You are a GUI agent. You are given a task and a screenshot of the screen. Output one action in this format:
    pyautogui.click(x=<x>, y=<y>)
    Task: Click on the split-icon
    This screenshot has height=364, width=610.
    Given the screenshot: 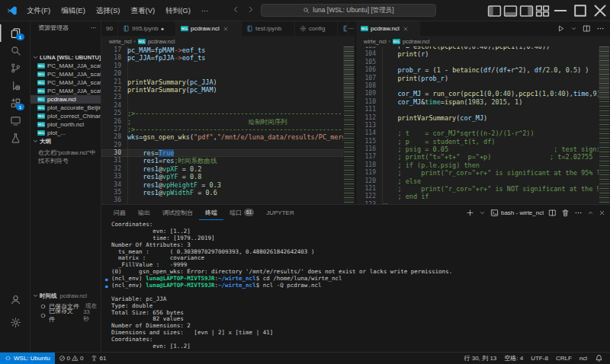 What is the action you would take?
    pyautogui.click(x=587, y=29)
    